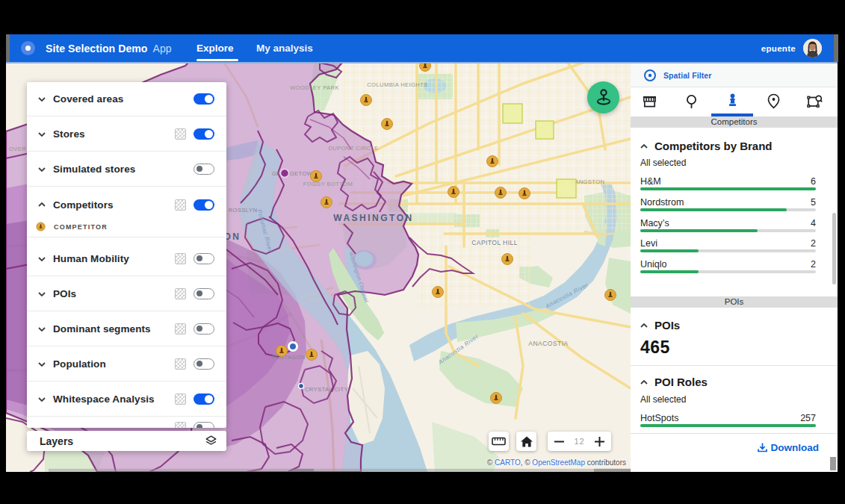 The image size is (845, 504). What do you see at coordinates (329, 184) in the screenshot?
I see `svg-text: FOGGY BOTTOM` at bounding box center [329, 184].